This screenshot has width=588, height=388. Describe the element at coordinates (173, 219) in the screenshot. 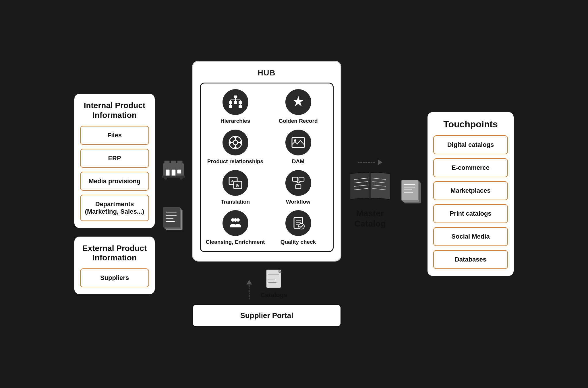

I see `document-connector` at that location.